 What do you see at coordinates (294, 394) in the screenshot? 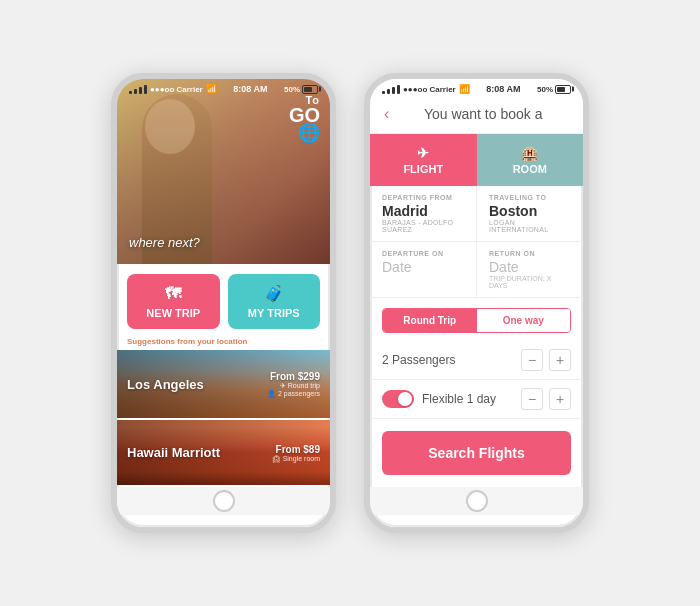
I see `la-passengers: 👤 2 passengers` at bounding box center [294, 394].